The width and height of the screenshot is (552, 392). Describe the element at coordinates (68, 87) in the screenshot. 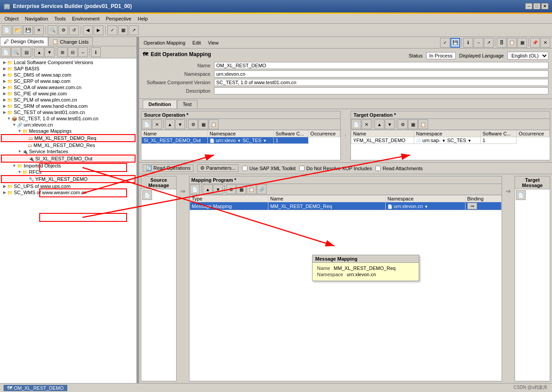

I see `tree-sc-oa: ▶ 📁 SC_OA of www.weaver.com.cn` at that location.